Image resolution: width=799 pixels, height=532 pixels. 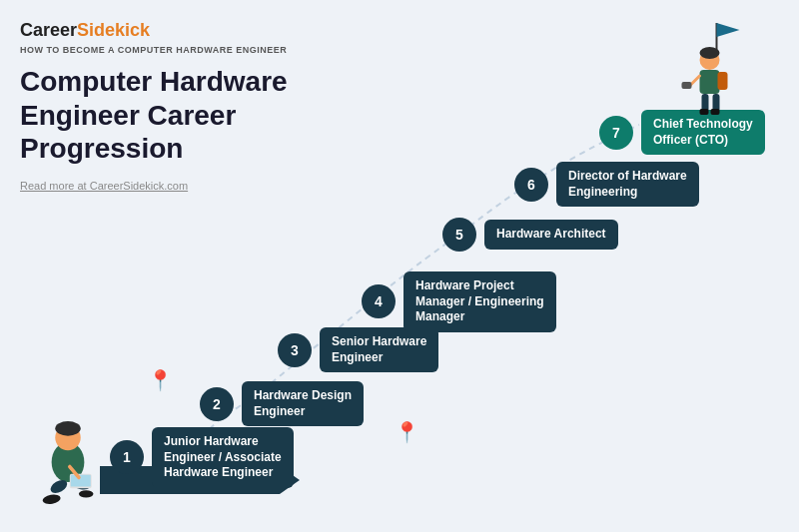 I want to click on step-3-circle: 3, so click(x=295, y=350).